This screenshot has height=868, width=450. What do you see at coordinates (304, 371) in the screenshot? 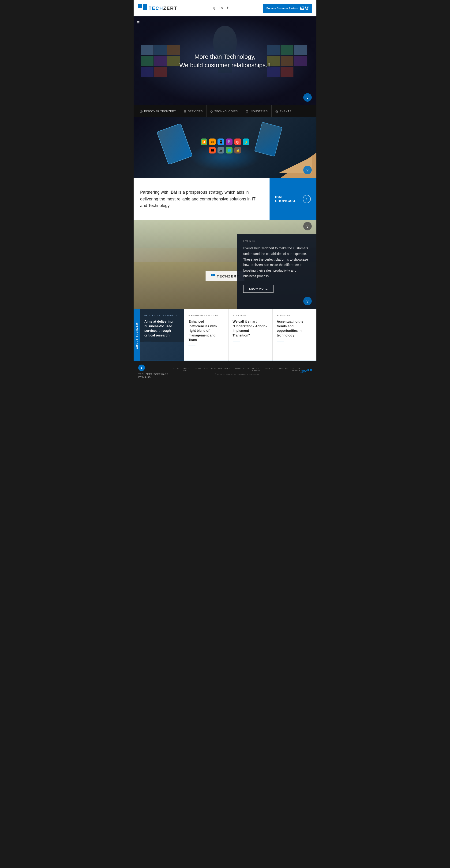
I see `footer-ibm-logo: IBM` at bounding box center [304, 371].